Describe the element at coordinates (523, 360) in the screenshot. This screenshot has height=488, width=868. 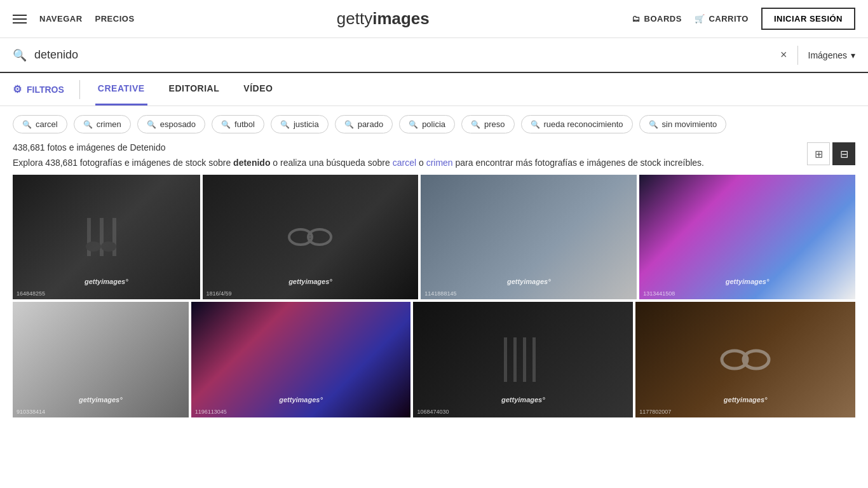
I see `image-cell: gettyimages° 1068474030` at that location.